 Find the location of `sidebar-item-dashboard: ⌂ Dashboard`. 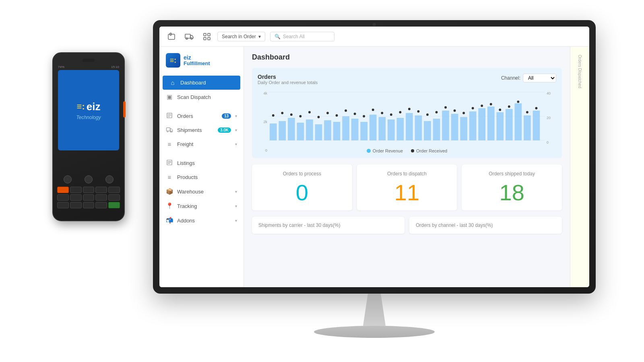

sidebar-item-dashboard: ⌂ Dashboard is located at coordinates (201, 83).